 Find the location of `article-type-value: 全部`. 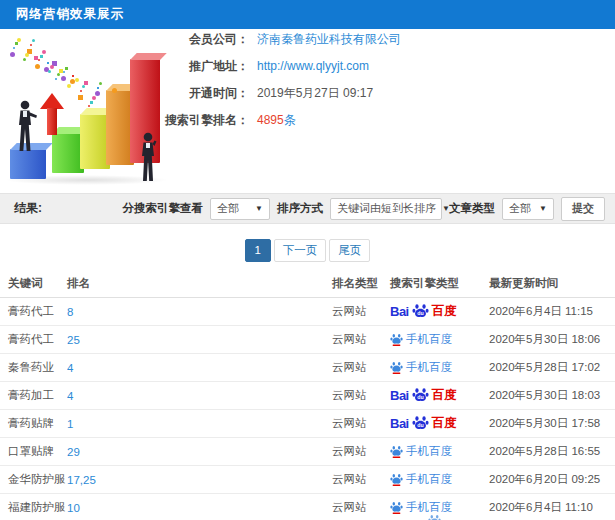

article-type-value: 全部 is located at coordinates (520, 208).